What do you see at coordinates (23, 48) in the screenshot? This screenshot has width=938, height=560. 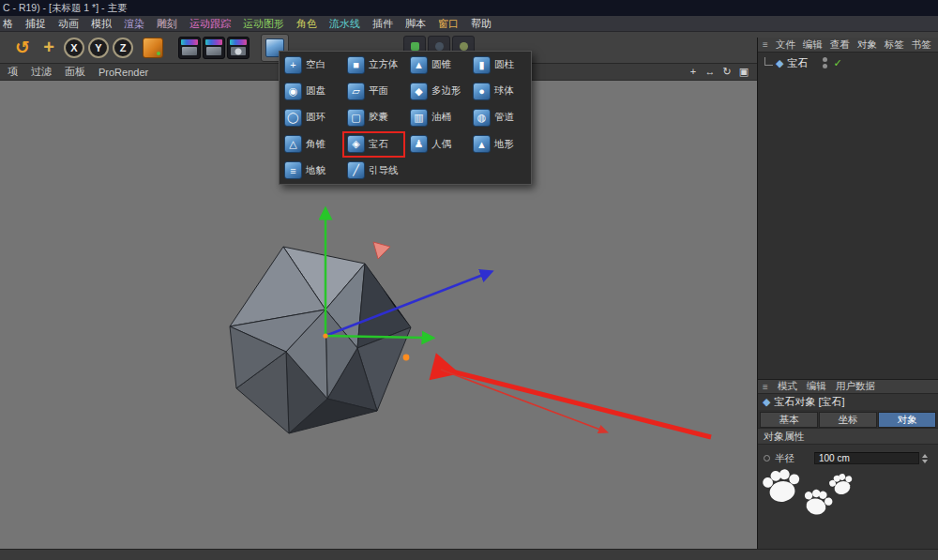 I see `undo-icon: ↺` at bounding box center [23, 48].